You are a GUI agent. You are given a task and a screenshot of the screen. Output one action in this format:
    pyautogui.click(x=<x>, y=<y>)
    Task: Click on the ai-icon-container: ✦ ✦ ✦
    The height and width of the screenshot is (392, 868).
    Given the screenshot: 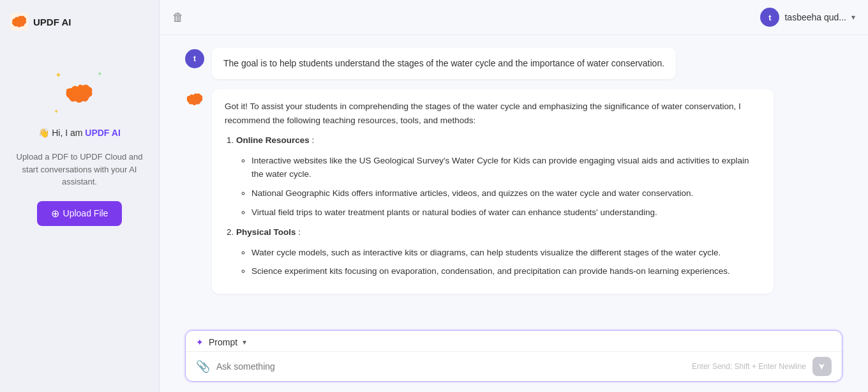 What is the action you would take?
    pyautogui.click(x=79, y=94)
    